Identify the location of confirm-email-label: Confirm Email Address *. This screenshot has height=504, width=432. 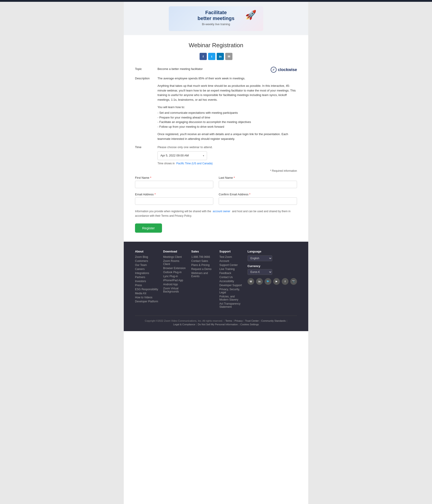
(258, 194).